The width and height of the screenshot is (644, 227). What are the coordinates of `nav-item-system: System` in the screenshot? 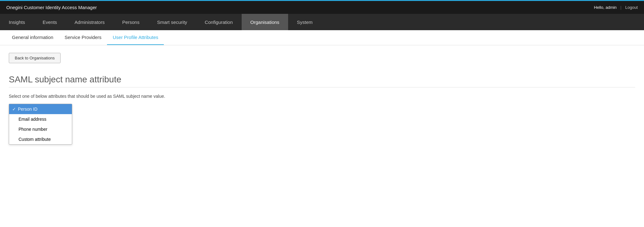 It's located at (305, 22).